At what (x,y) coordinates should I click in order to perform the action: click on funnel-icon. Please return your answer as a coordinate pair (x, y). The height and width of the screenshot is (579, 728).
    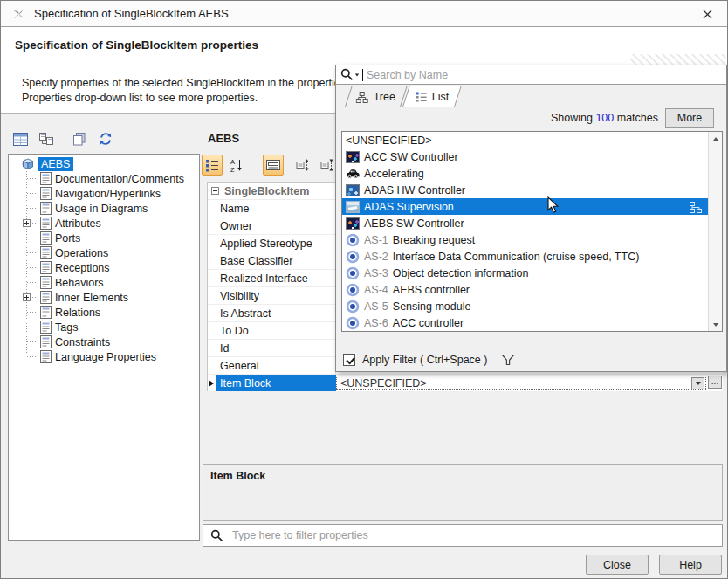
    Looking at the image, I should click on (508, 360).